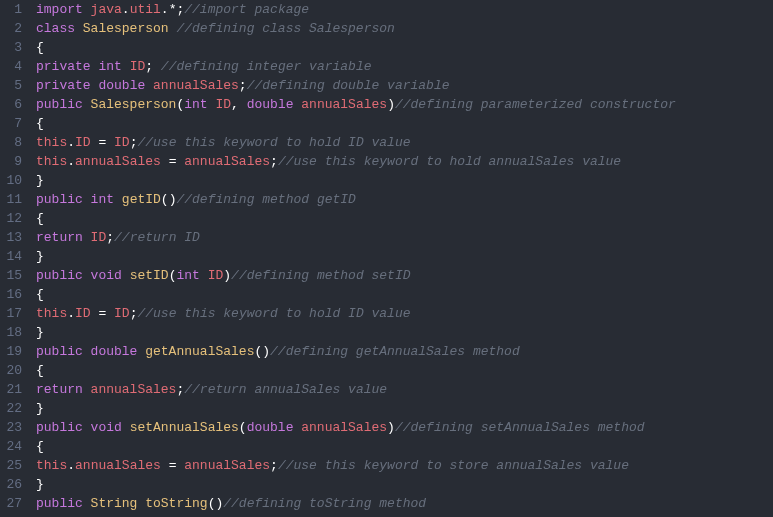  What do you see at coordinates (14, 352) in the screenshot?
I see `line-number: 19` at bounding box center [14, 352].